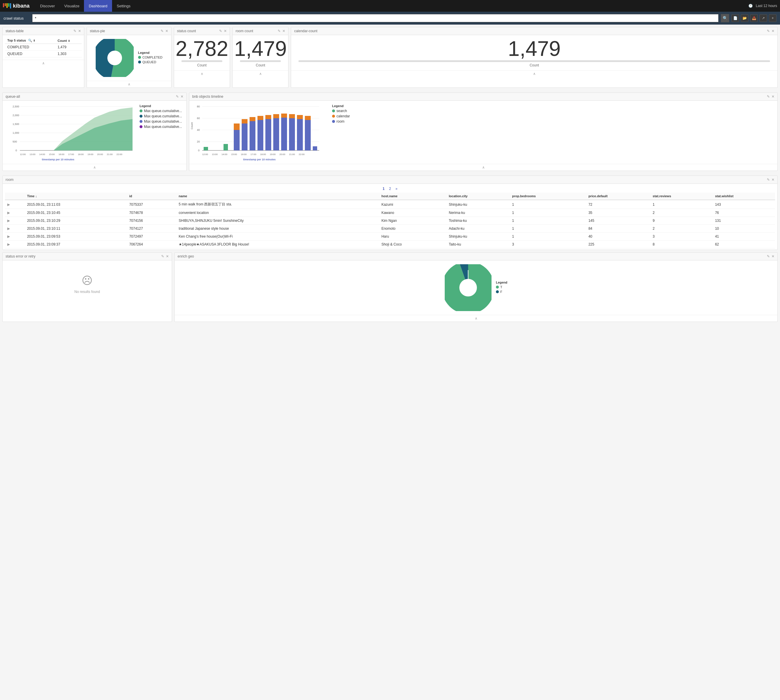  I want to click on bnb-label-search: search, so click(342, 111).